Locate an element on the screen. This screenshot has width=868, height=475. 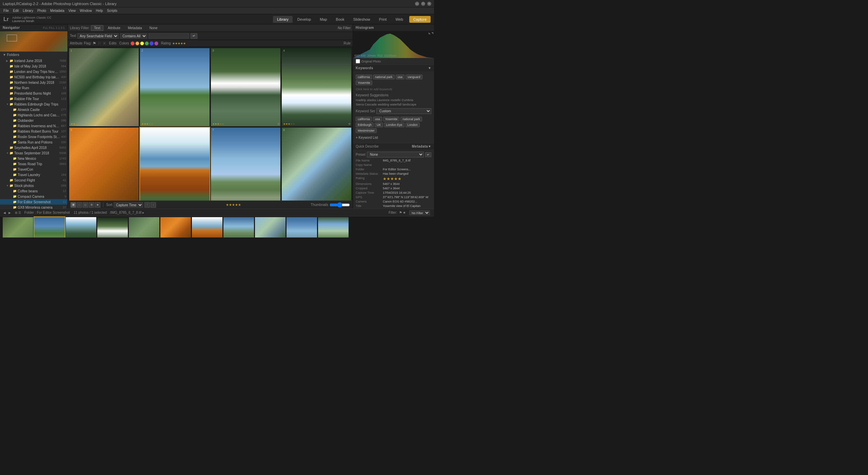
folder-item-texas: ▼ 📁 Texas September 2018 5508 is located at coordinates (34, 153).